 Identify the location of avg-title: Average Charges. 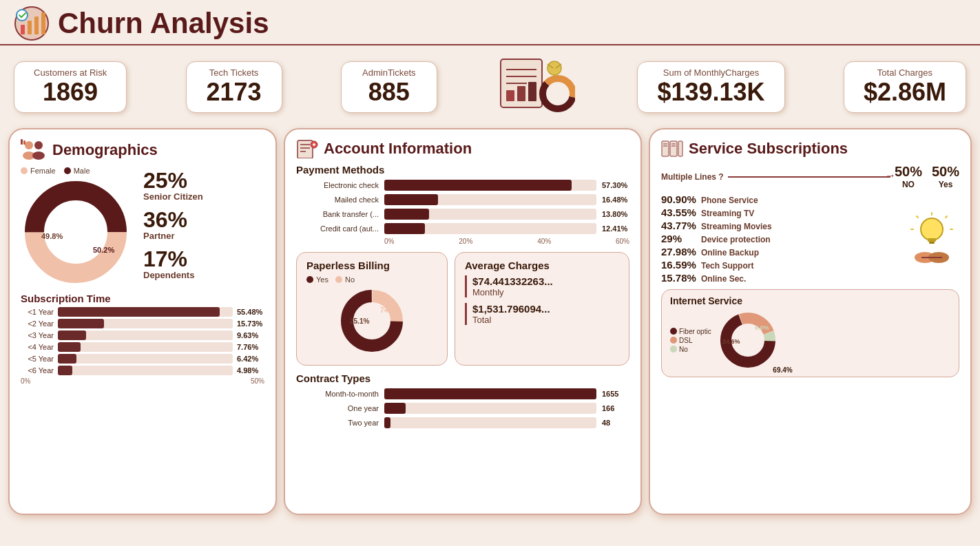
(542, 266).